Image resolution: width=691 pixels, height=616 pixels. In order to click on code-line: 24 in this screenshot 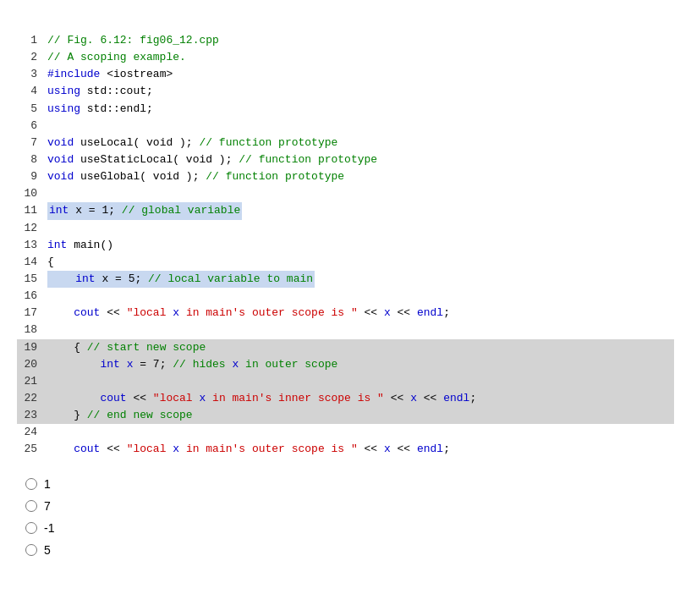, I will do `click(345, 432)`.